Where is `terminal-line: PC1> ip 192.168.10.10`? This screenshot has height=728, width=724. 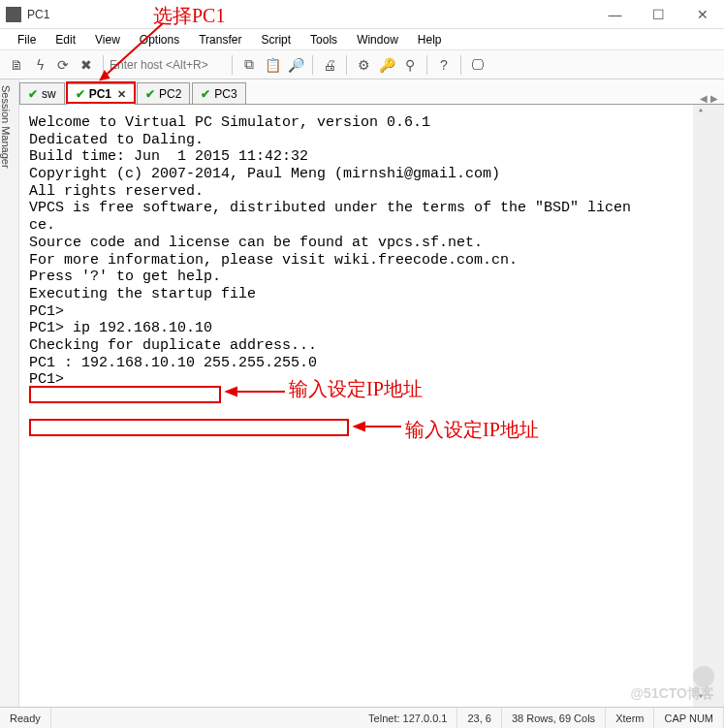
terminal-line: PC1> ip 192.168.10.10 is located at coordinates (366, 329).